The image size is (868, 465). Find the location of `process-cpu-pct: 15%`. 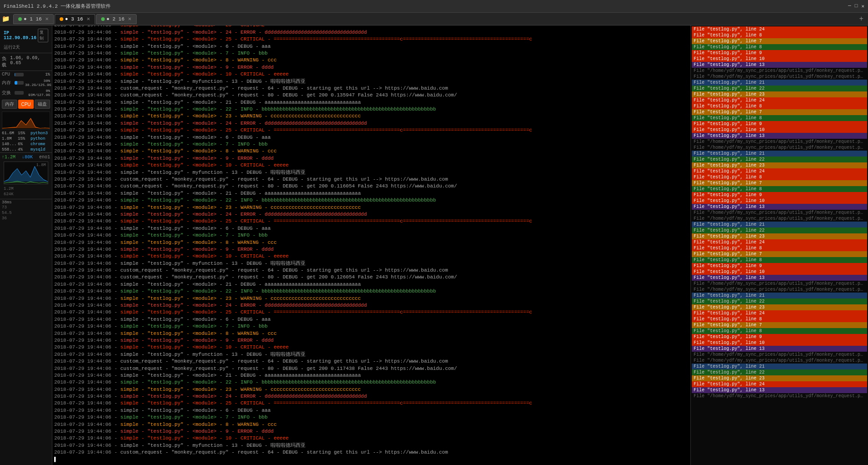

process-cpu-pct: 15% is located at coordinates (24, 139).